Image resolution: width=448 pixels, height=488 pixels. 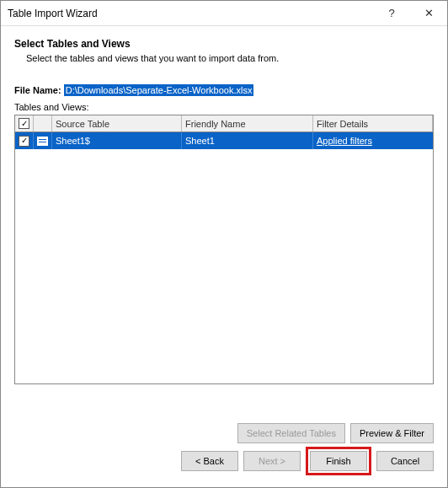 I want to click on select-all-checkbox, so click(x=24, y=123).